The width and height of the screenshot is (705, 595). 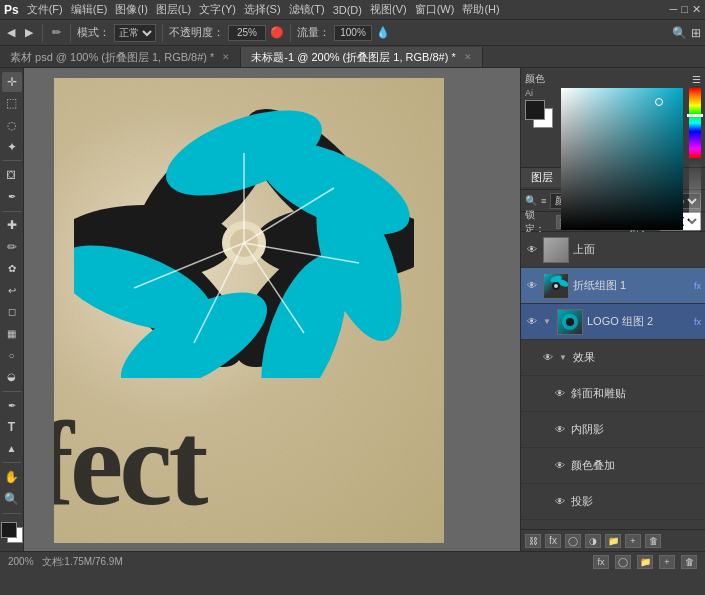 I want to click on search-icon: 🔍, so click(x=680, y=33).